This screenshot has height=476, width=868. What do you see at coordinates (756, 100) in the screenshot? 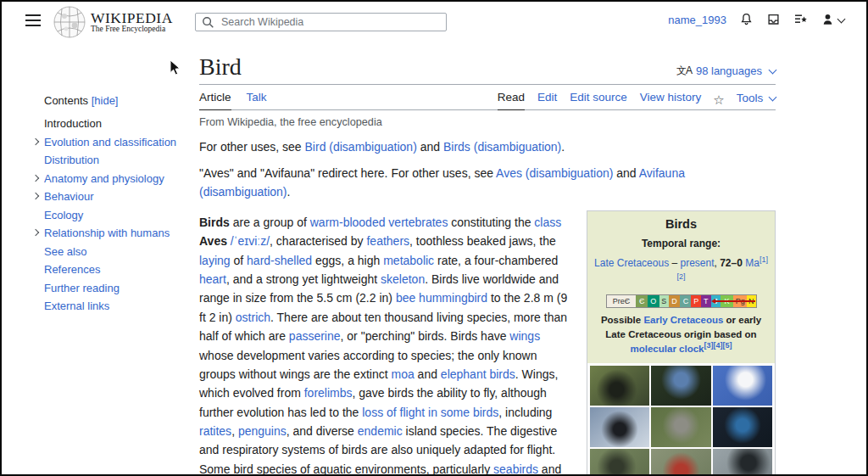
I see `tools-button: Tools` at bounding box center [756, 100].